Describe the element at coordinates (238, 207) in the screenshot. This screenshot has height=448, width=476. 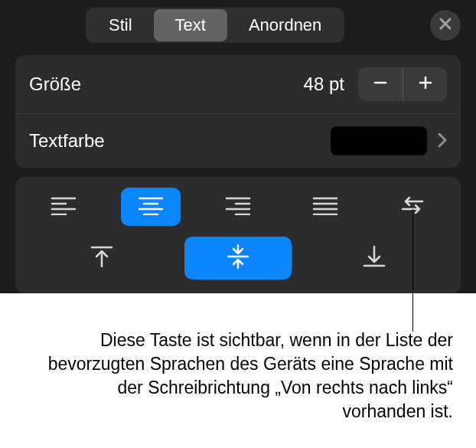
I see `horizontal-alignment-row` at that location.